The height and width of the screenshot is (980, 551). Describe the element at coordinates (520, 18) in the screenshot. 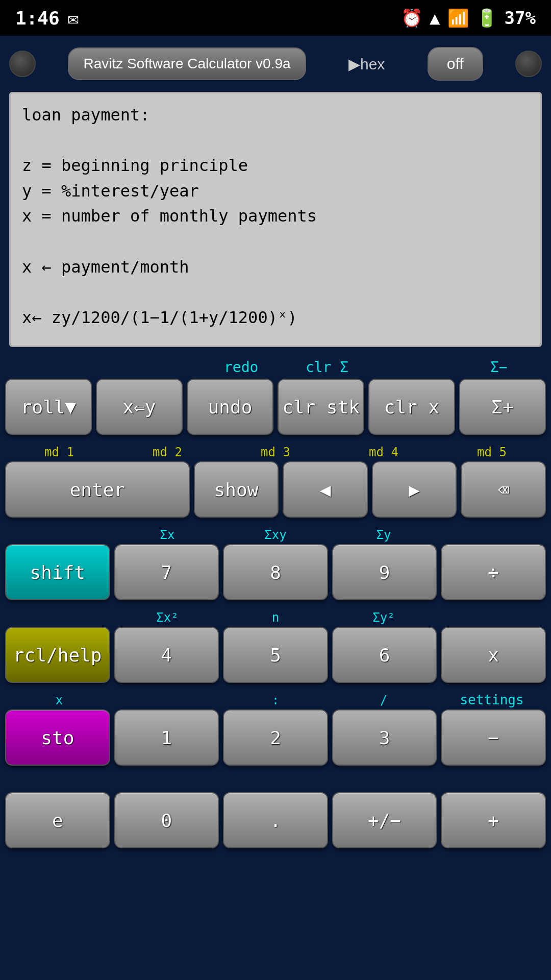

I see `battery-percent: 37%` at that location.